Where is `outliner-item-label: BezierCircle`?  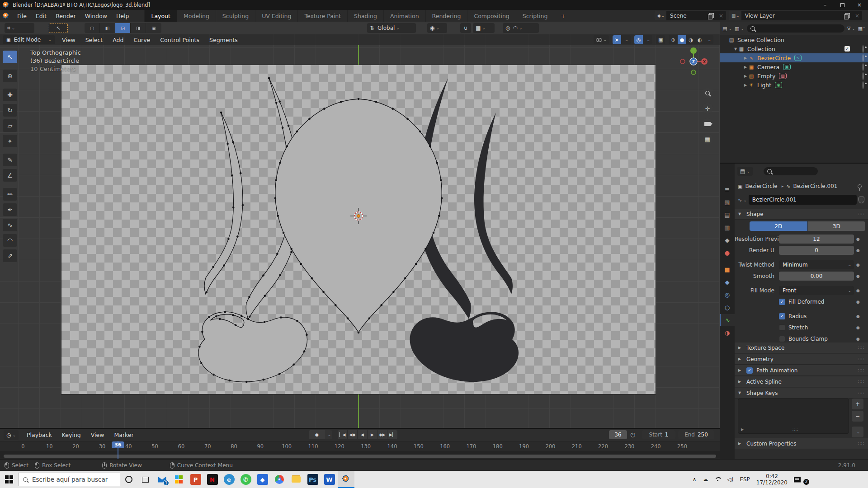
outliner-item-label: BezierCircle is located at coordinates (774, 58).